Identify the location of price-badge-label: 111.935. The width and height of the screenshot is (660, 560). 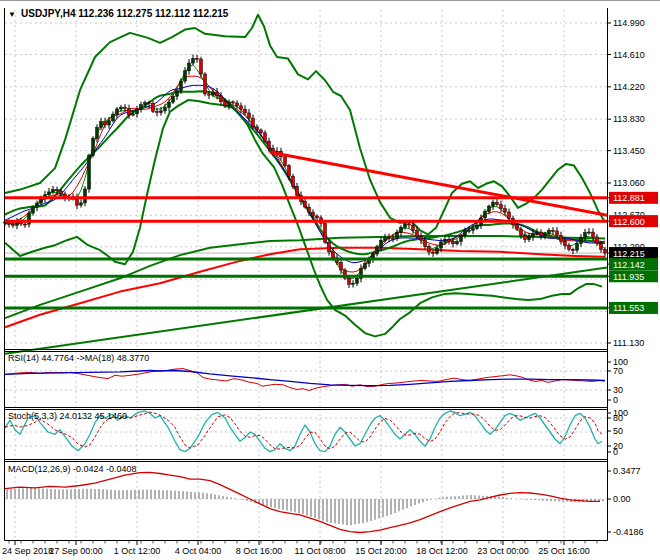
(628, 277).